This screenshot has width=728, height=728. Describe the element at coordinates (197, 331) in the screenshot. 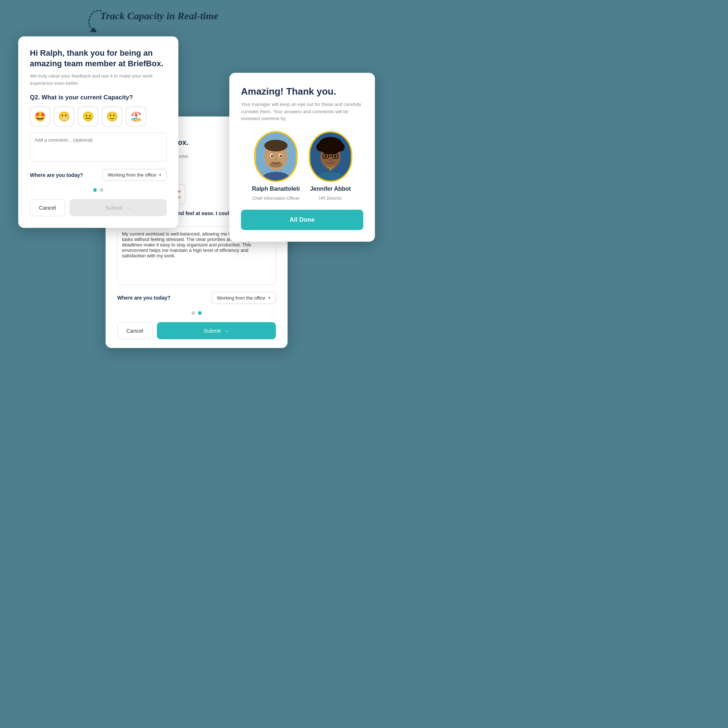

I see `button-row-2: Cancel Submit →` at that location.